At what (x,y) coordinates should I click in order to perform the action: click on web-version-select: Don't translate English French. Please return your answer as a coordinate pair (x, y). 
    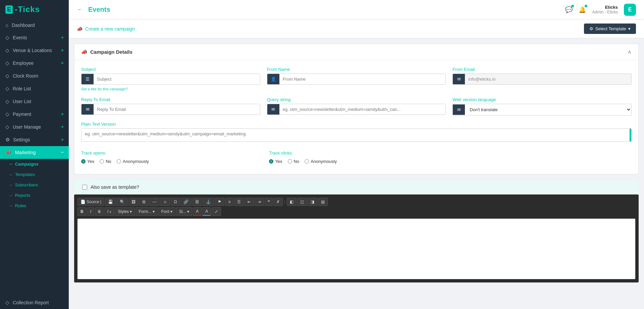
    Looking at the image, I should click on (548, 109).